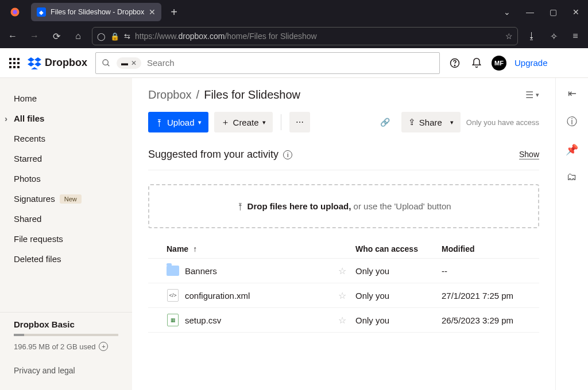  I want to click on new-badge: New, so click(71, 199).